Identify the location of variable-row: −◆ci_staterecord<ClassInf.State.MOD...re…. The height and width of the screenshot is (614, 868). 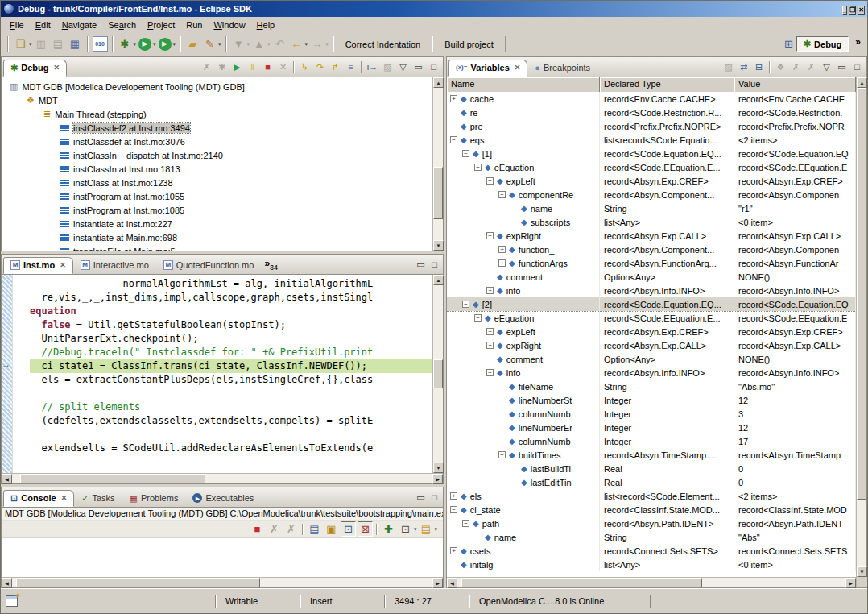
(651, 509).